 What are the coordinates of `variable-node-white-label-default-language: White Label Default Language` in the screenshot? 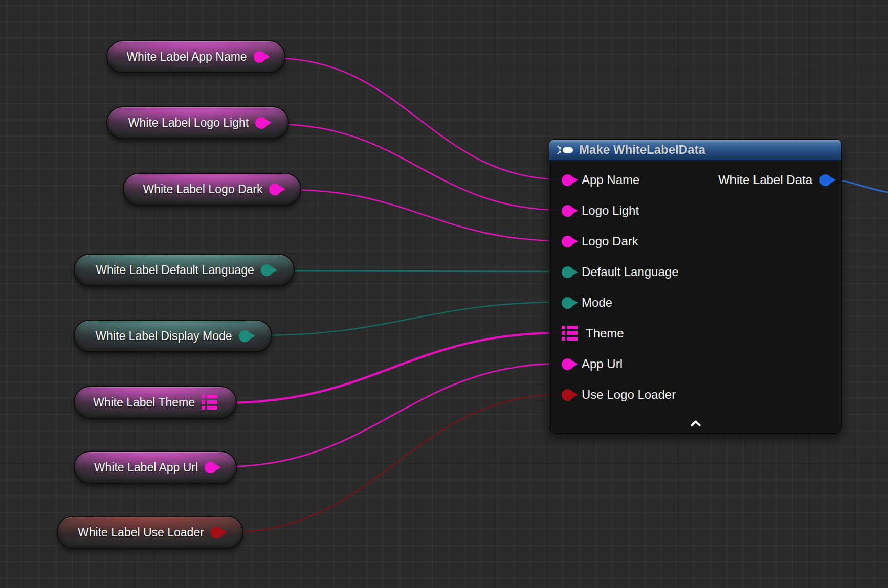 It's located at (184, 270).